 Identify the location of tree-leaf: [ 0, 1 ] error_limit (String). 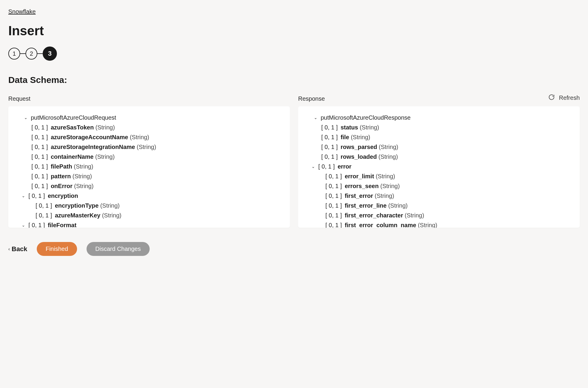
(448, 177).